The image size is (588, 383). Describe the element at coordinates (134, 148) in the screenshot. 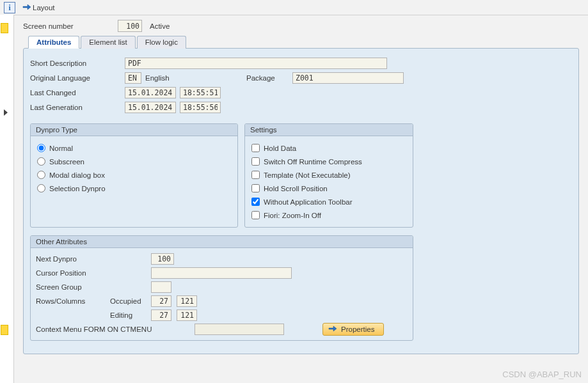

I see `radio-normal: Normal` at that location.